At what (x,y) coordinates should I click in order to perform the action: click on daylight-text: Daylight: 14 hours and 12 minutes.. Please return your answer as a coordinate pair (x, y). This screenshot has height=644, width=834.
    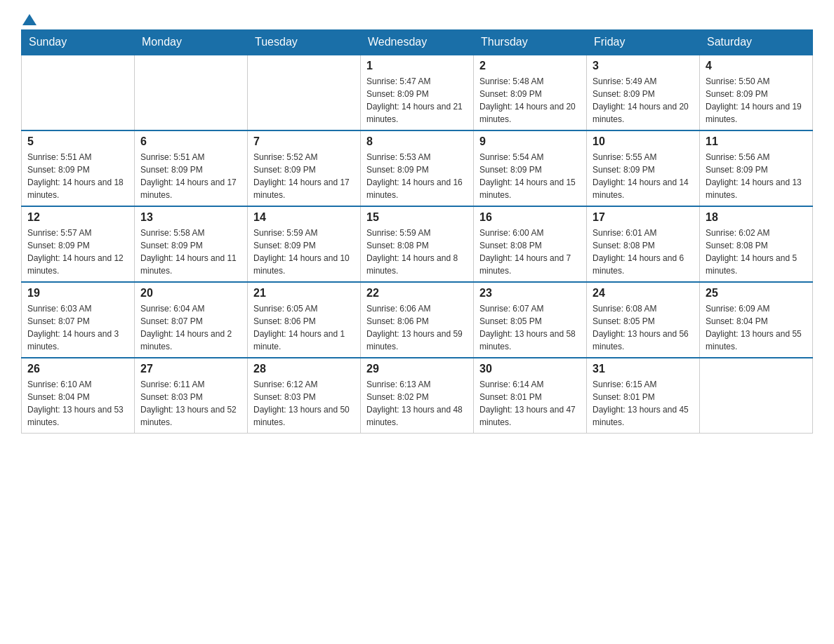
    Looking at the image, I should click on (78, 264).